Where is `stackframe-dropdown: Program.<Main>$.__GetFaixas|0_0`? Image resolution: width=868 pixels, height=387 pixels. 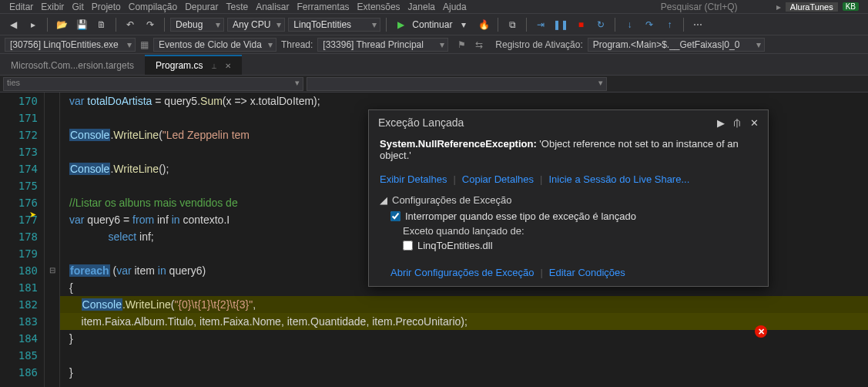
stackframe-dropdown: Program.<Main>$.__GetFaixas|0_0 is located at coordinates (676, 45).